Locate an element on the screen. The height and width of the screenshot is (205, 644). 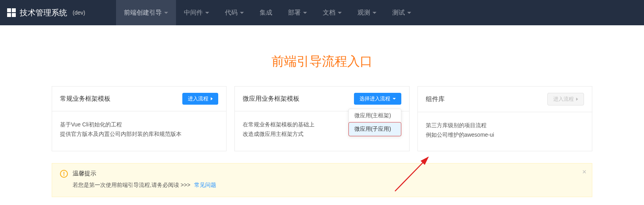
card-head: 组件库进入流程 is located at coordinates (505, 100).